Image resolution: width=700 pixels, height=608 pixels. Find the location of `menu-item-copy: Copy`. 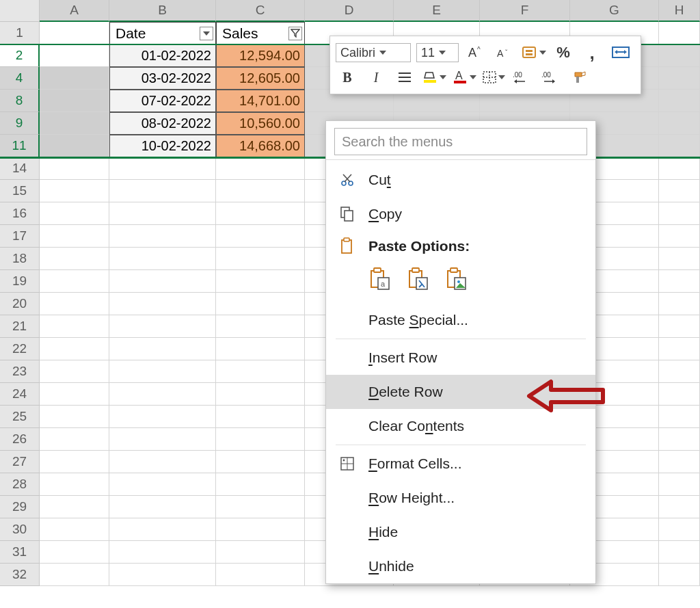

menu-item-copy: Copy is located at coordinates (461, 214).